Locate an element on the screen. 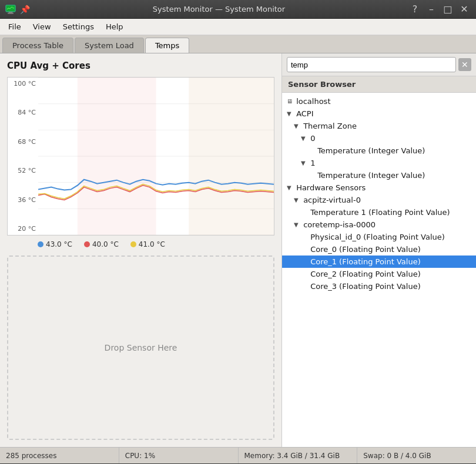 This screenshot has width=476, height=464. window-title: System Monitor — System Monitor is located at coordinates (219, 9).